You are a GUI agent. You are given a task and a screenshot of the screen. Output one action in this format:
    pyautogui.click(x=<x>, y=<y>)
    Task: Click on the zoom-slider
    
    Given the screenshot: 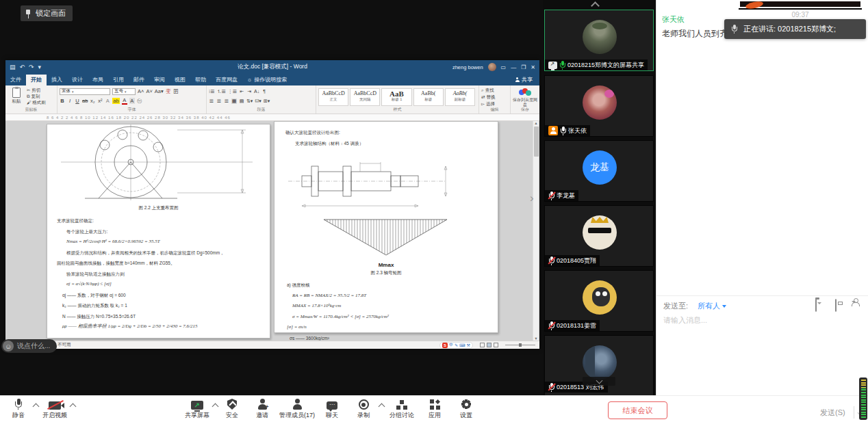 What is the action you would take?
    pyautogui.click(x=520, y=345)
    